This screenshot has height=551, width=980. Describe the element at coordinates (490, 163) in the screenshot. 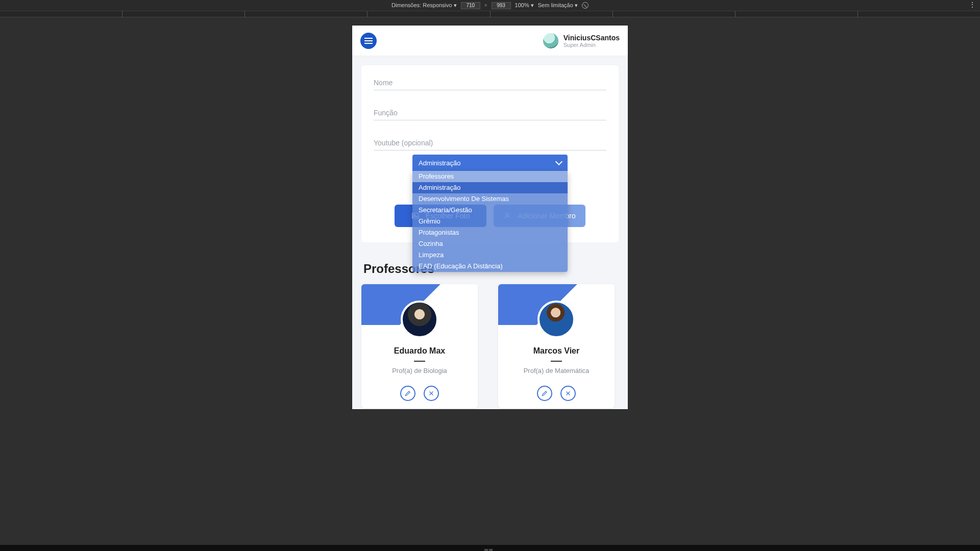

I see `category-select-wrap: Administração Professores Administração …` at that location.